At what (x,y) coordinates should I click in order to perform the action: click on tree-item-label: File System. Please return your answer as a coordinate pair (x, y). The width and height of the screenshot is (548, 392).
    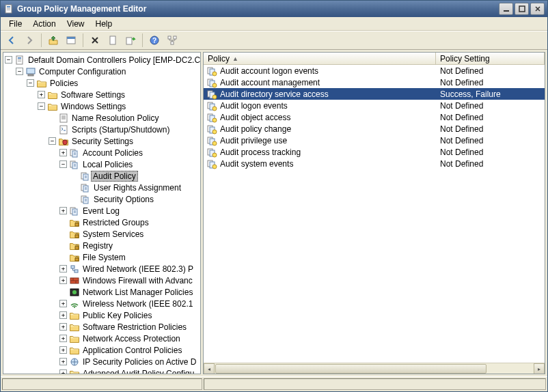
    Looking at the image, I should click on (104, 257).